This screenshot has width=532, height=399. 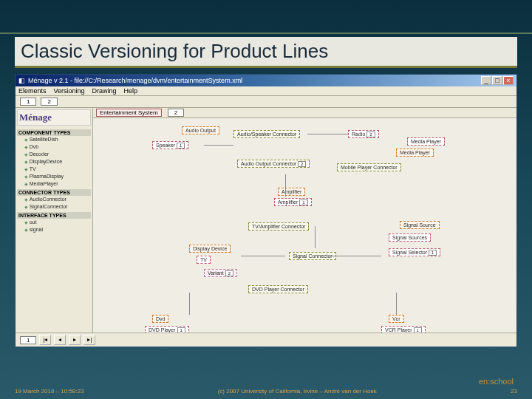 I want to click on footer-date: 19 March 2018 – 10:58:23, so click(x=49, y=392).